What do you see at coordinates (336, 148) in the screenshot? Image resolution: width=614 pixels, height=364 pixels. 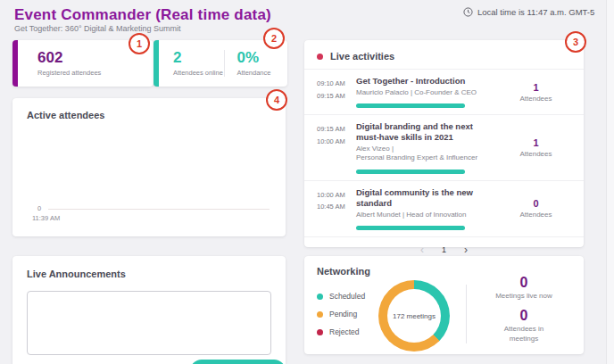 I see `activity-times: 09:15 AM 10:00 AM` at bounding box center [336, 148].